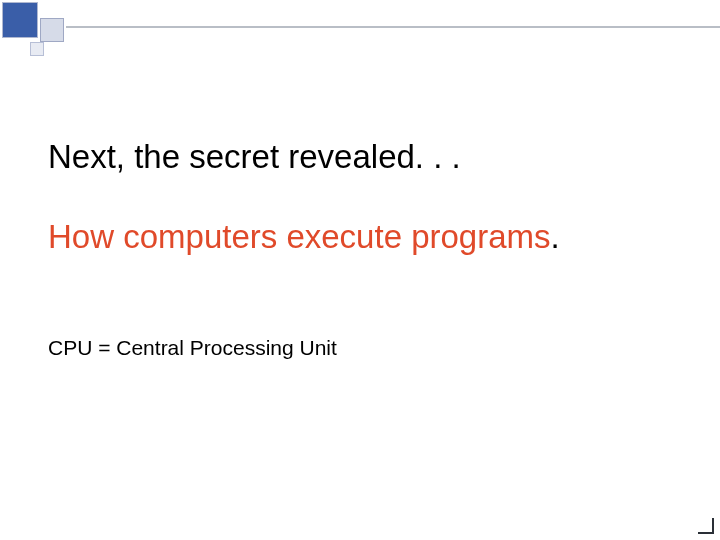  I want to click on slide-line-2: How computers execute programs., so click(304, 237).